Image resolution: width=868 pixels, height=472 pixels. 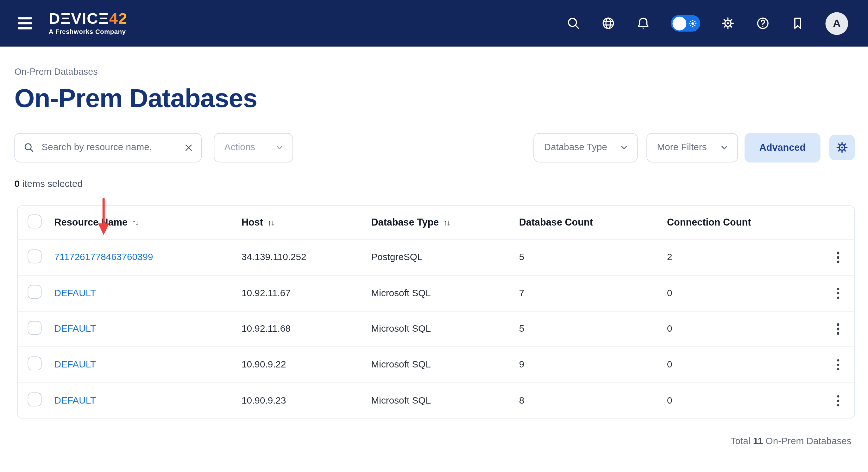 I want to click on logo-text: DΞVICΞ42, so click(x=88, y=19).